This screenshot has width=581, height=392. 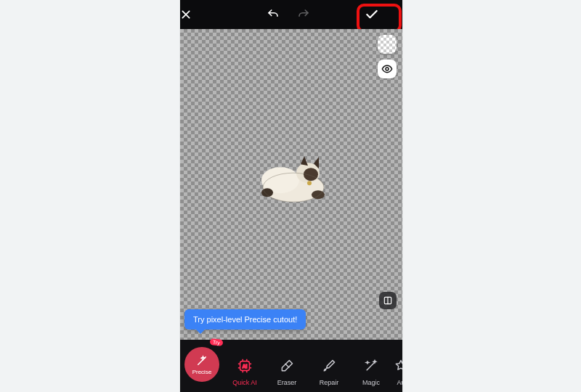 I want to click on tool-auto-partial: Au, so click(x=397, y=372).